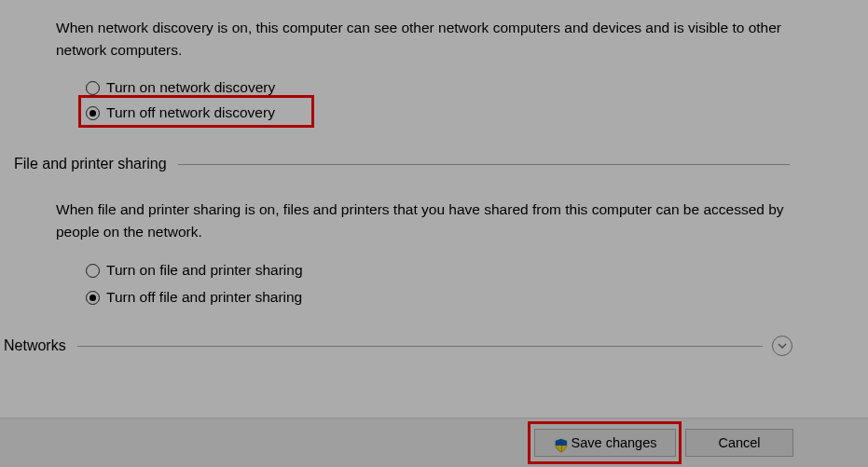 This screenshot has height=467, width=868. What do you see at coordinates (194, 270) in the screenshot?
I see `radio-row-fps-on: Turn on file and printer sharing` at bounding box center [194, 270].